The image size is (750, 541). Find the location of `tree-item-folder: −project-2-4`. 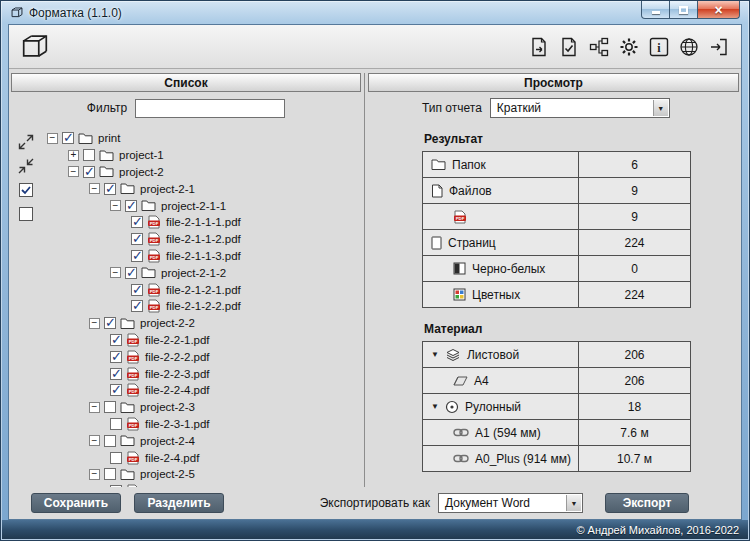

tree-item-folder: −project-2-4 is located at coordinates (201, 440).